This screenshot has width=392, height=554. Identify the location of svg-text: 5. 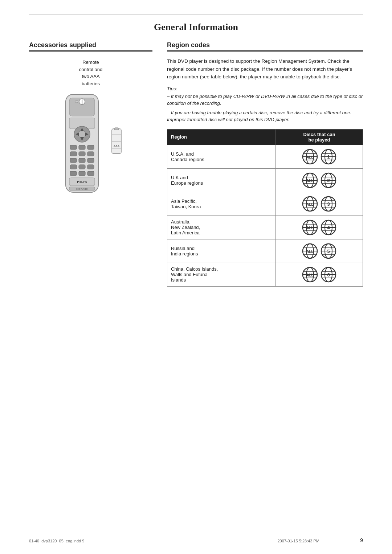
(329, 251).